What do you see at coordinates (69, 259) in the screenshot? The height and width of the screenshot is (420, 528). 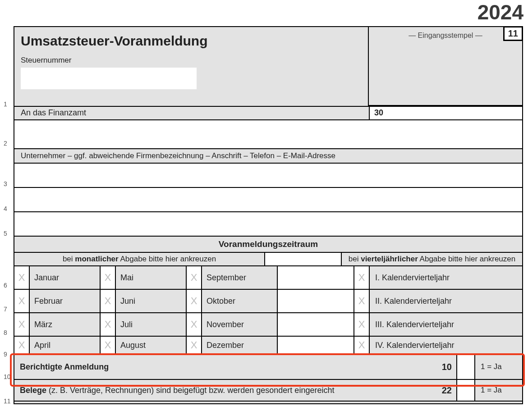 I see `monthly-prefix: bei` at bounding box center [69, 259].